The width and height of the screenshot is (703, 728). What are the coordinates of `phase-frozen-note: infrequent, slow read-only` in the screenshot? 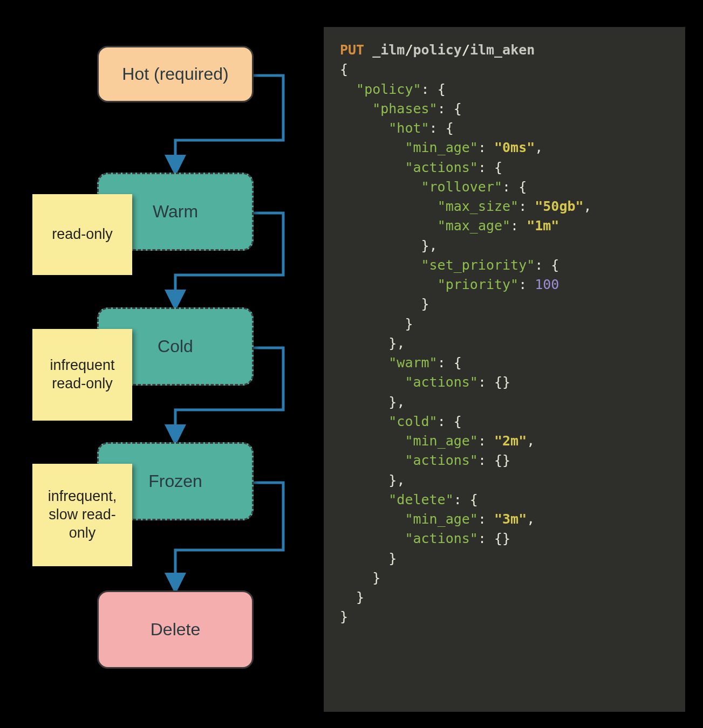 It's located at (82, 515).